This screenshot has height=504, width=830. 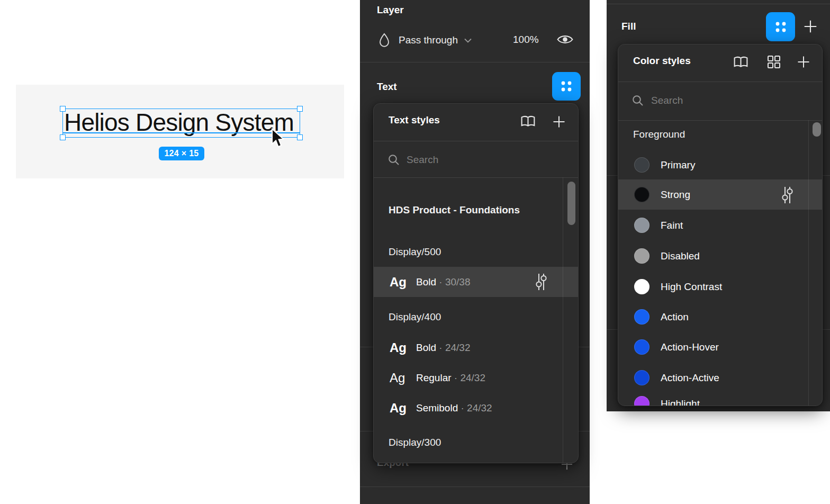 I want to click on color-styles-toggle-button, so click(x=780, y=26).